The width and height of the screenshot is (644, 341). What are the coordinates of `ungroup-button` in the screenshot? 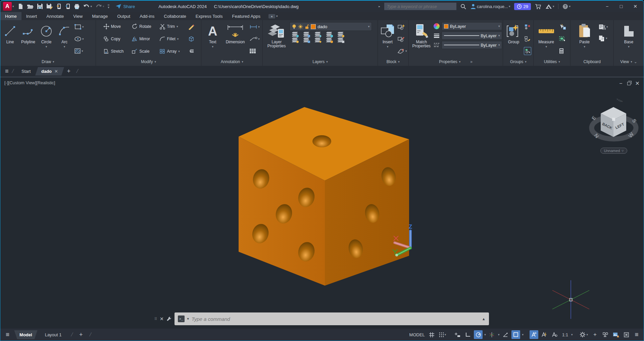 It's located at (527, 27).